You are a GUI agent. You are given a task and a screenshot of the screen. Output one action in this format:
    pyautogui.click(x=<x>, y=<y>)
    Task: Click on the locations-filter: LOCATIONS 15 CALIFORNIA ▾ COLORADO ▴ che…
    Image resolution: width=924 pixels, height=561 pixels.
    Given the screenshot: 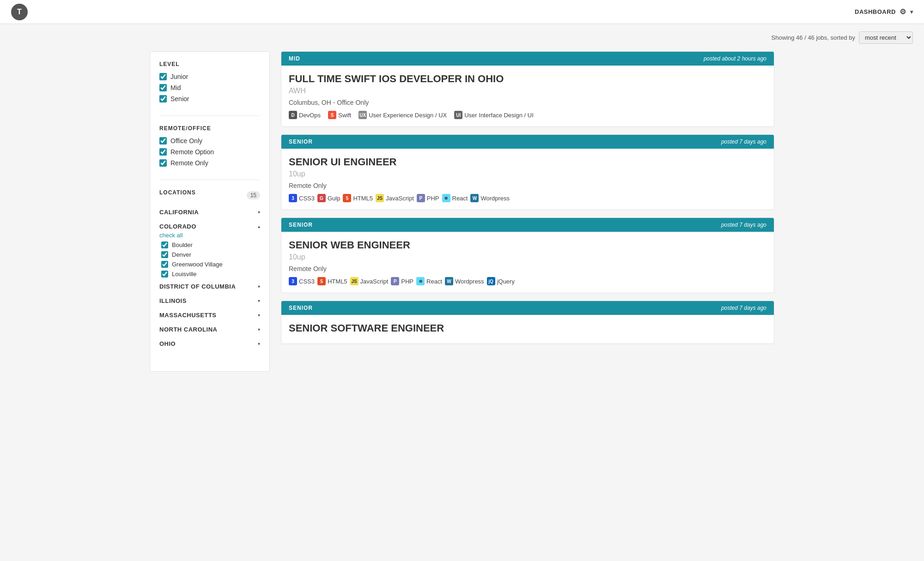 What is the action you would take?
    pyautogui.click(x=210, y=276)
    